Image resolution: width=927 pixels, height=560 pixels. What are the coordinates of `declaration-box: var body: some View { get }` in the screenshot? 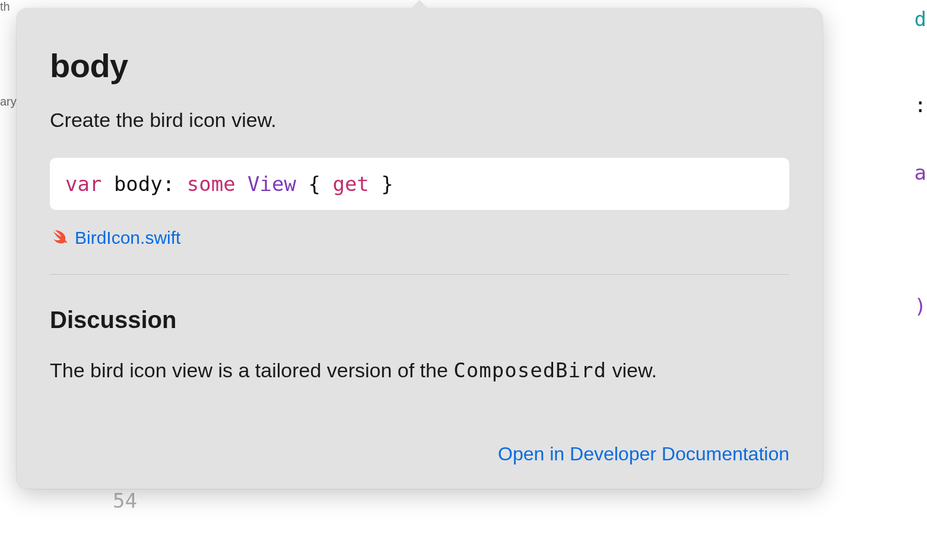 It's located at (420, 184).